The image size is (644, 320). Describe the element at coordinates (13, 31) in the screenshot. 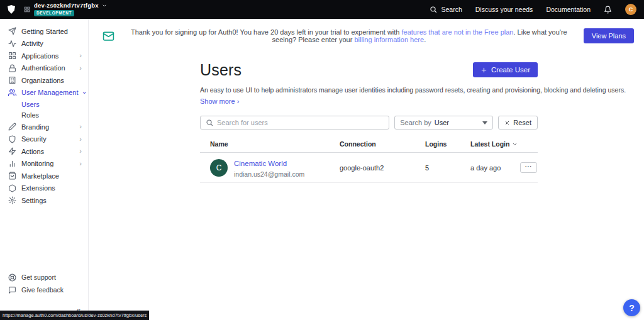

I see `rocket-icon` at that location.